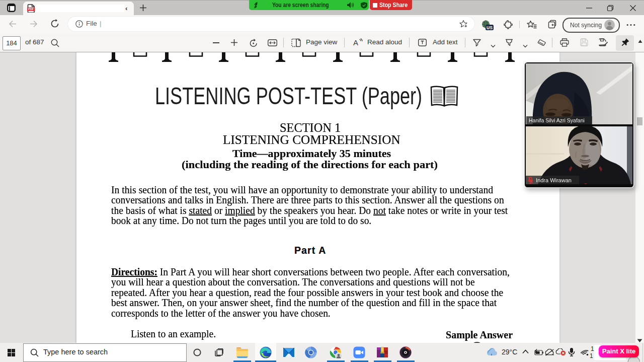  Describe the element at coordinates (556, 120) in the screenshot. I see `svg-text: Hanifa Silvi Azri Syafani` at that location.